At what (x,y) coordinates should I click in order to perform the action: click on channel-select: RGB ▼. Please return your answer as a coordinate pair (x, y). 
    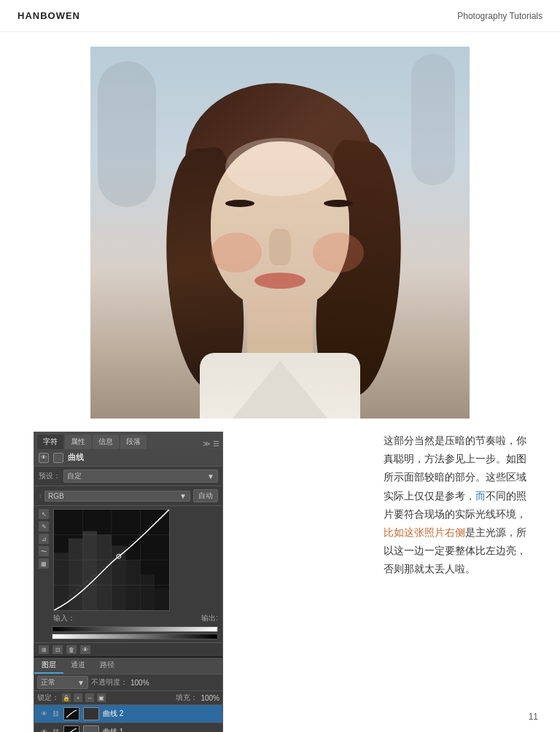
    Looking at the image, I should click on (117, 496).